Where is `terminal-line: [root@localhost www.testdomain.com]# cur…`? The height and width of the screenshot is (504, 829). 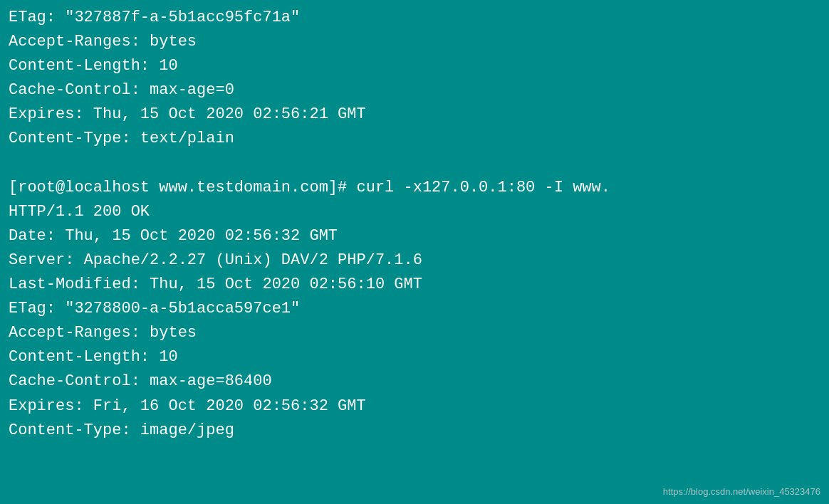
terminal-line: [root@localhost www.testdomain.com]# cur… is located at coordinates (414, 188).